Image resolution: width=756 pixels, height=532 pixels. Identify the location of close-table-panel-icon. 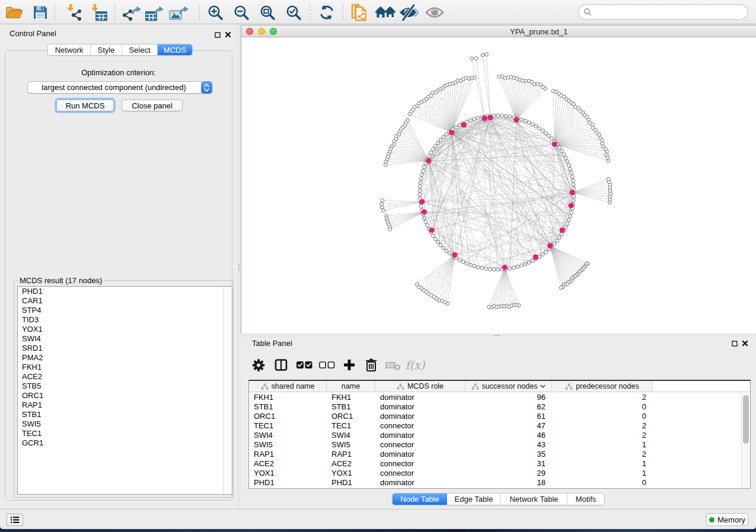
(745, 344).